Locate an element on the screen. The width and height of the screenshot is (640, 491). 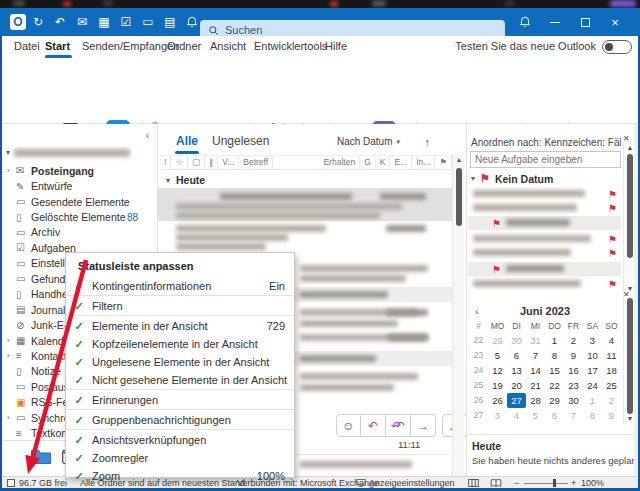
scroll-up-icon: ▲ is located at coordinates (459, 160).